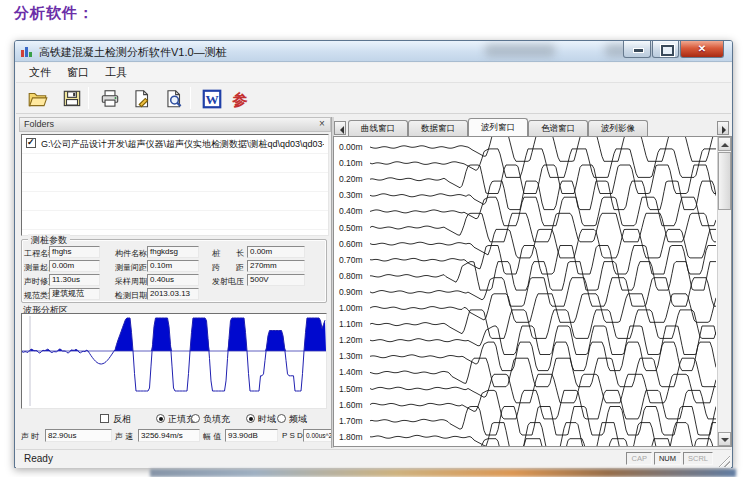 This screenshot has height=477, width=745. Describe the element at coordinates (160, 418) in the screenshot. I see `positive-fill-radio` at that location.